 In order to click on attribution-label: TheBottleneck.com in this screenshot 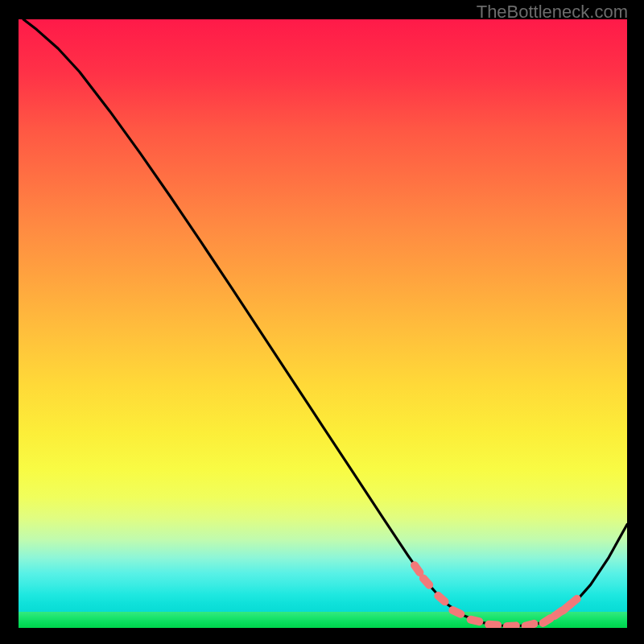, I will do `click(552, 12)`.